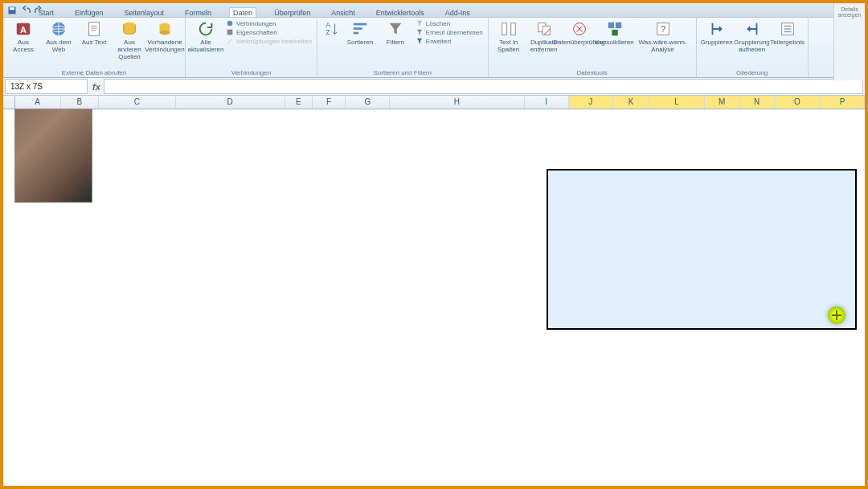  What do you see at coordinates (842, 102) in the screenshot?
I see `col-header: P` at bounding box center [842, 102].